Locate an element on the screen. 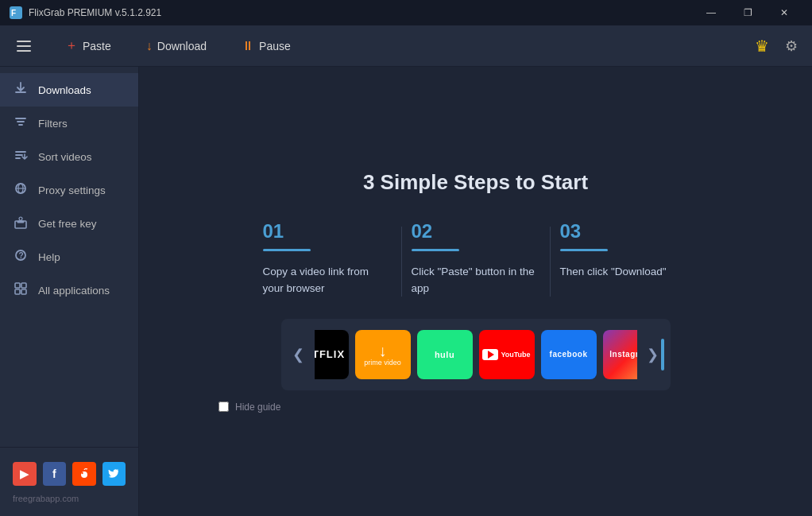 Image resolution: width=812 pixels, height=516 pixels. step-3-number: 03 is located at coordinates (624, 231).